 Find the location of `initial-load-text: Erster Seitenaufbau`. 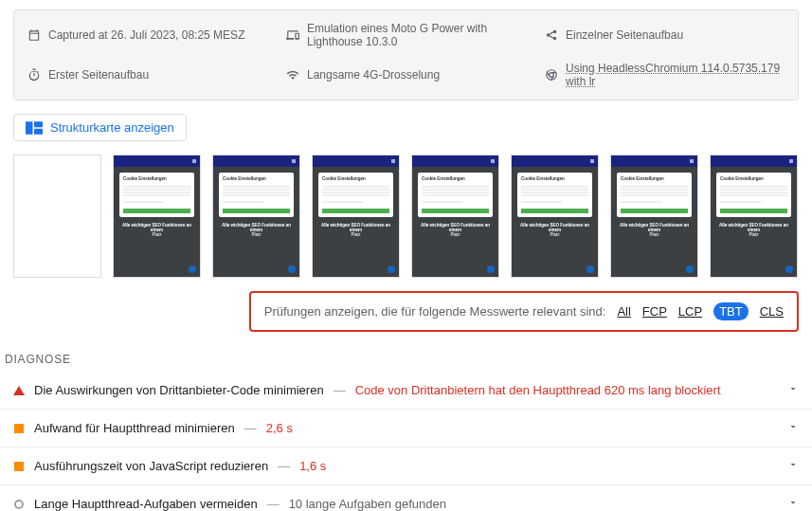

initial-load-text: Erster Seitenaufbau is located at coordinates (99, 75).